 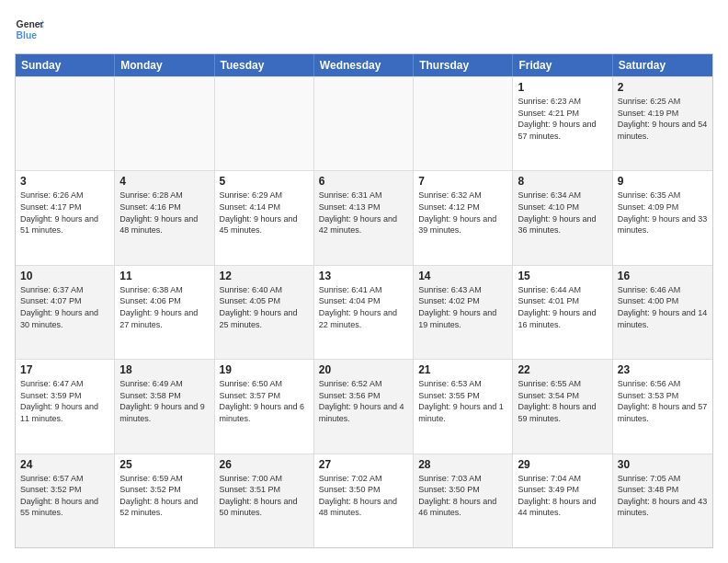 What do you see at coordinates (165, 217) in the screenshot?
I see `calendar-day-4: 4Sunrise: 6:28 AM Sunset: 4:16 PM Daylig…` at bounding box center [165, 217].